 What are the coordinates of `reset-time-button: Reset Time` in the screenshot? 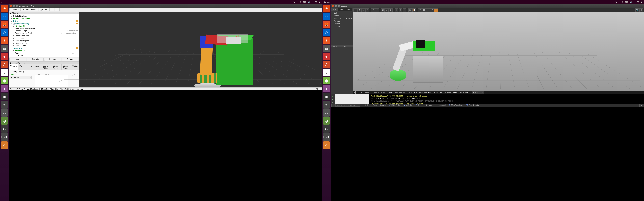 It's located at (478, 92).